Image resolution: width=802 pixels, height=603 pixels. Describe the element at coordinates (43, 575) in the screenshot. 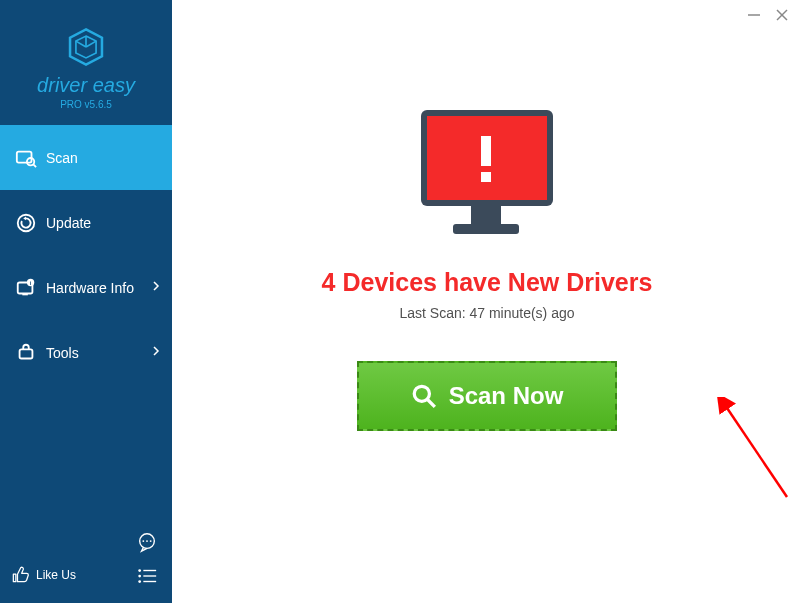

I see `like-us-button: Like Us` at that location.